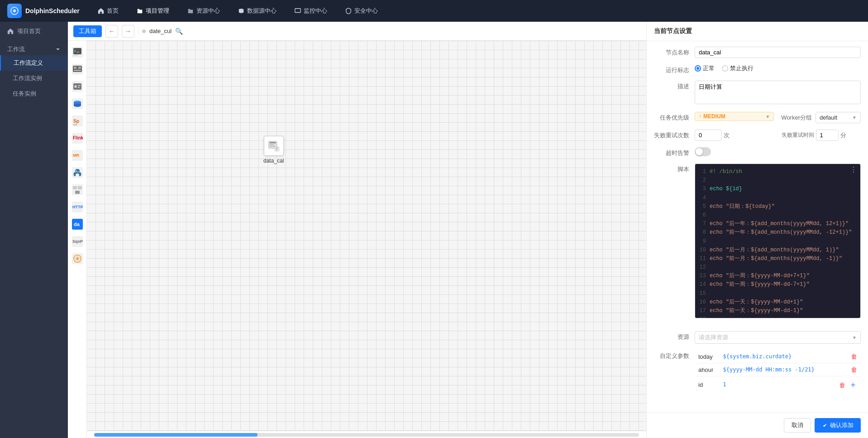 The image size is (868, 438). Describe the element at coordinates (273, 150) in the screenshot. I see `canvas-node-data-cal: data_cal` at that location.